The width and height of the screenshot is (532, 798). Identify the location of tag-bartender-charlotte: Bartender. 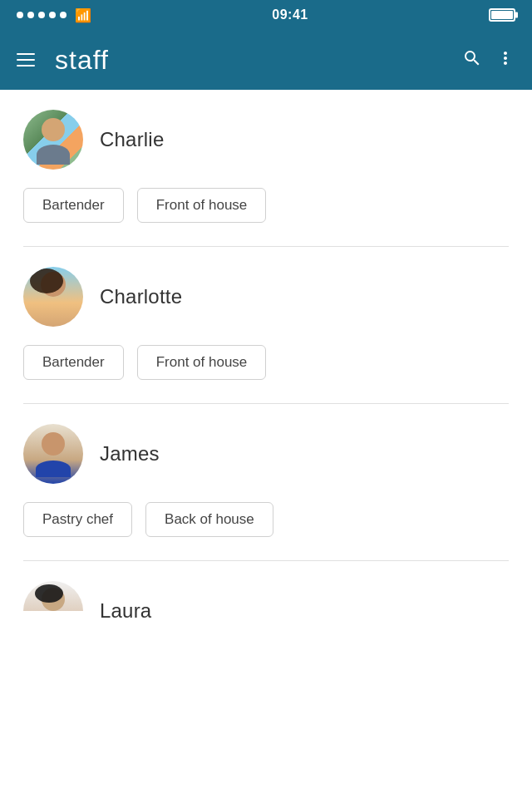
(73, 362).